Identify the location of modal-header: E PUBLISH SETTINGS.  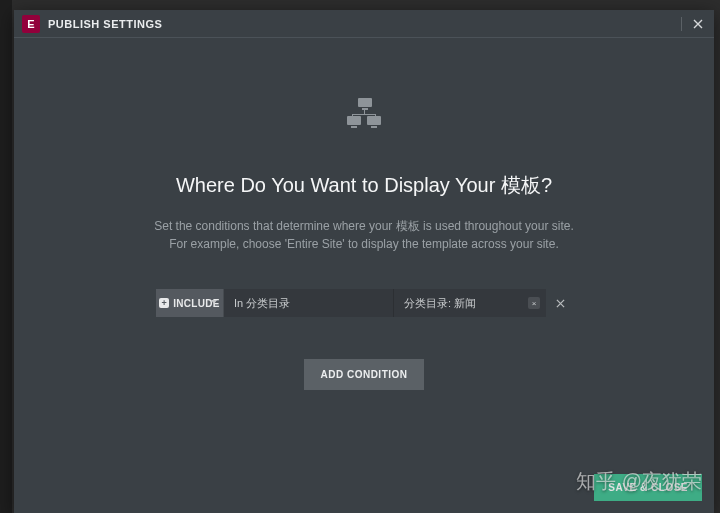
(364, 24).